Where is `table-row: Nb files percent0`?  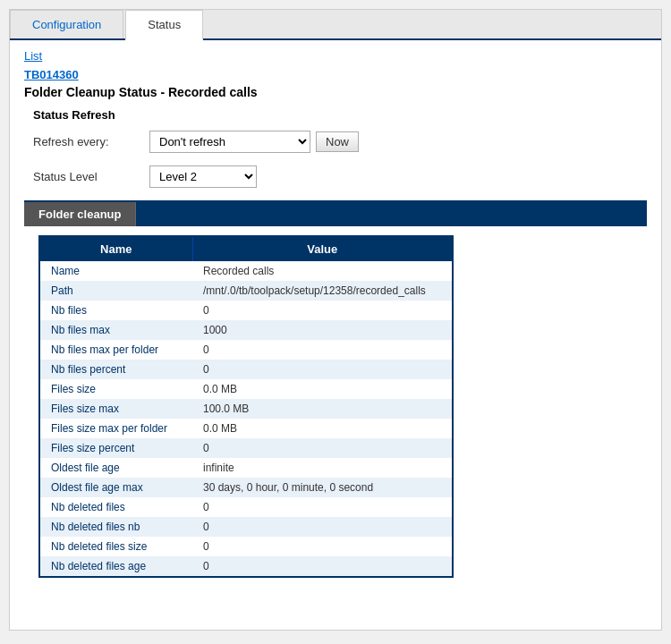
table-row: Nb files percent0 is located at coordinates (246, 369).